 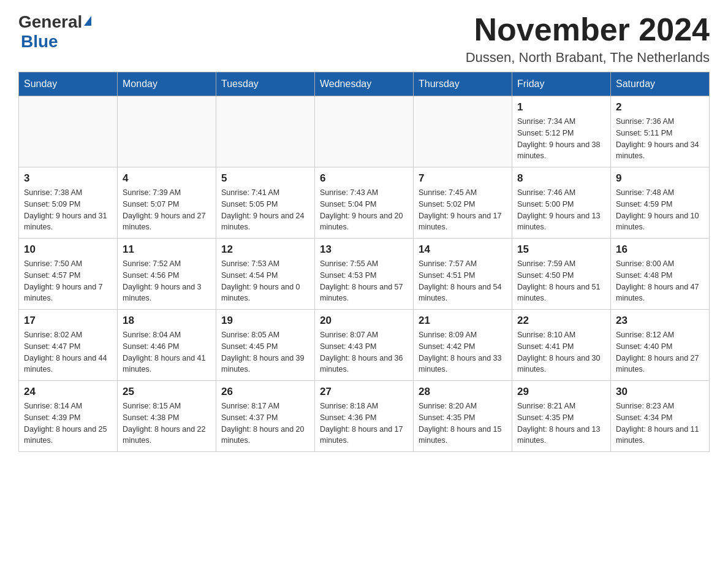 What do you see at coordinates (364, 178) in the screenshot?
I see `day-number: 6` at bounding box center [364, 178].